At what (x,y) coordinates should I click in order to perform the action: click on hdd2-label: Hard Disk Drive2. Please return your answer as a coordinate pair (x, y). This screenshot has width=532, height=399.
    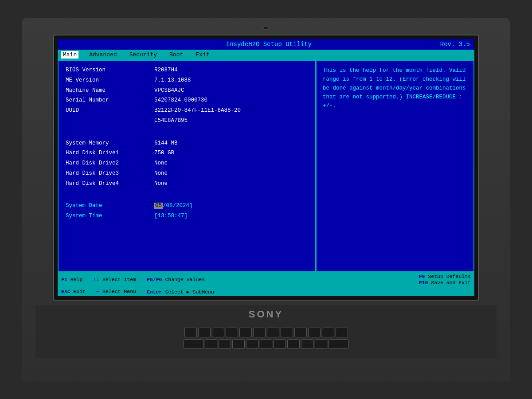
    Looking at the image, I should click on (110, 163).